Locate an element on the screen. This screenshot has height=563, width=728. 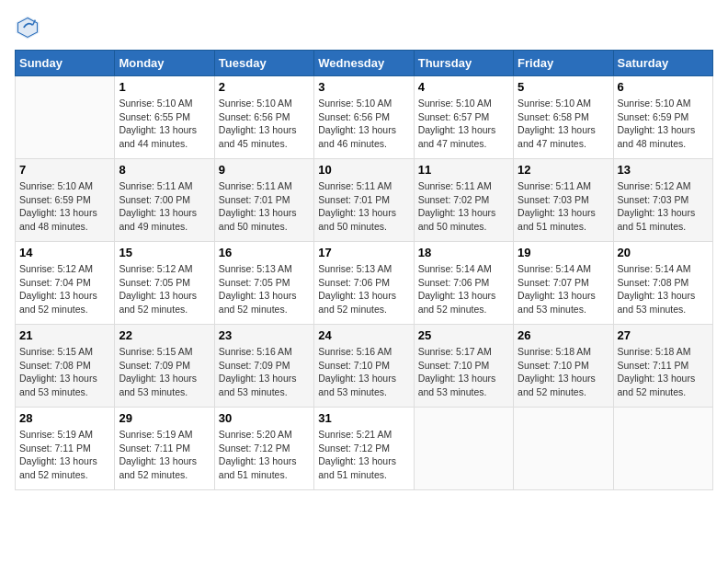
day-number: 30 is located at coordinates (265, 418).